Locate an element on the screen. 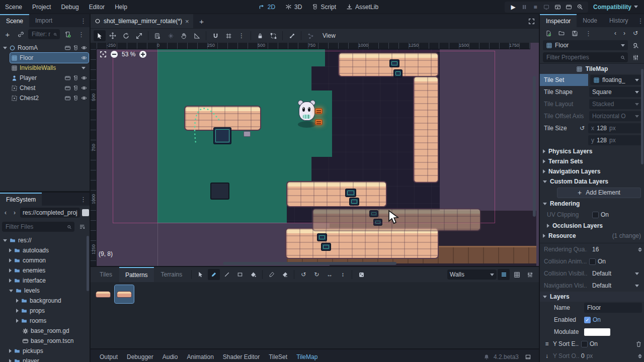  tile-line-tool is located at coordinates (227, 275).